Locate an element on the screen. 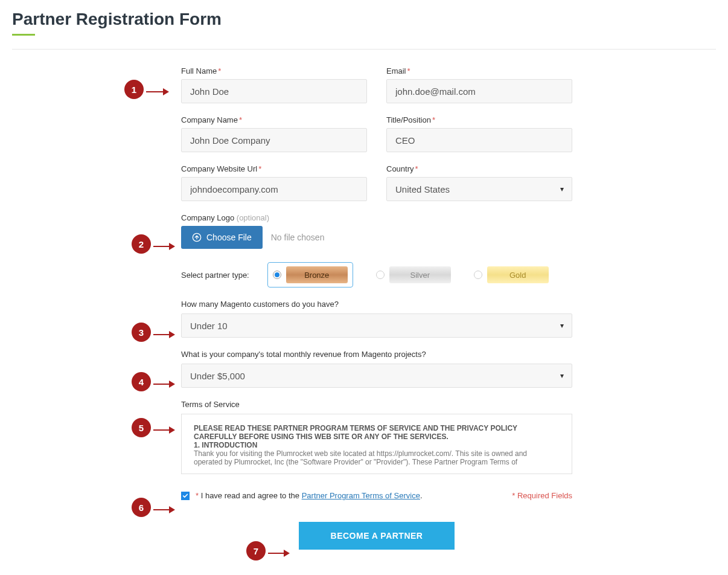 The width and height of the screenshot is (728, 575). email-label: Email* is located at coordinates (479, 71).